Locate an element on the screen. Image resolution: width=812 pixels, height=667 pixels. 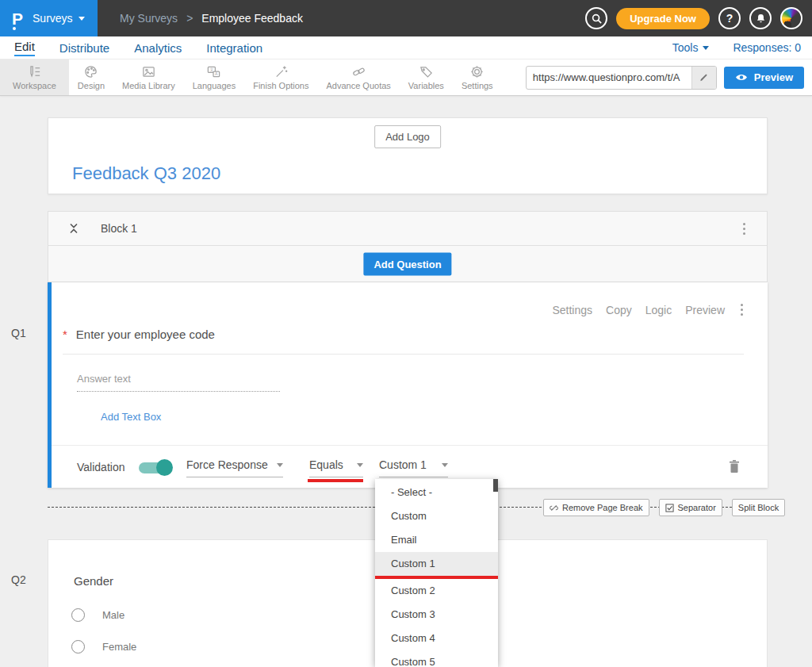
toolbar-item-advance-quotas: Advance Quotas is located at coordinates (358, 78).